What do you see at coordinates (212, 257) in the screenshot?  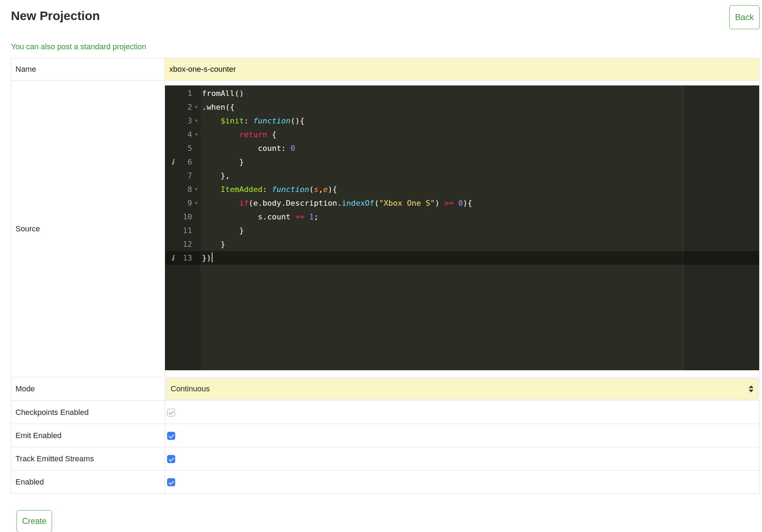 I see `text-cursor` at bounding box center [212, 257].